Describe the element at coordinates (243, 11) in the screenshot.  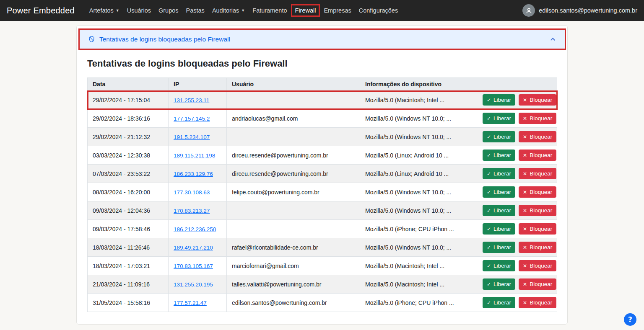
I see `caret-down-icon: ▼` at that location.